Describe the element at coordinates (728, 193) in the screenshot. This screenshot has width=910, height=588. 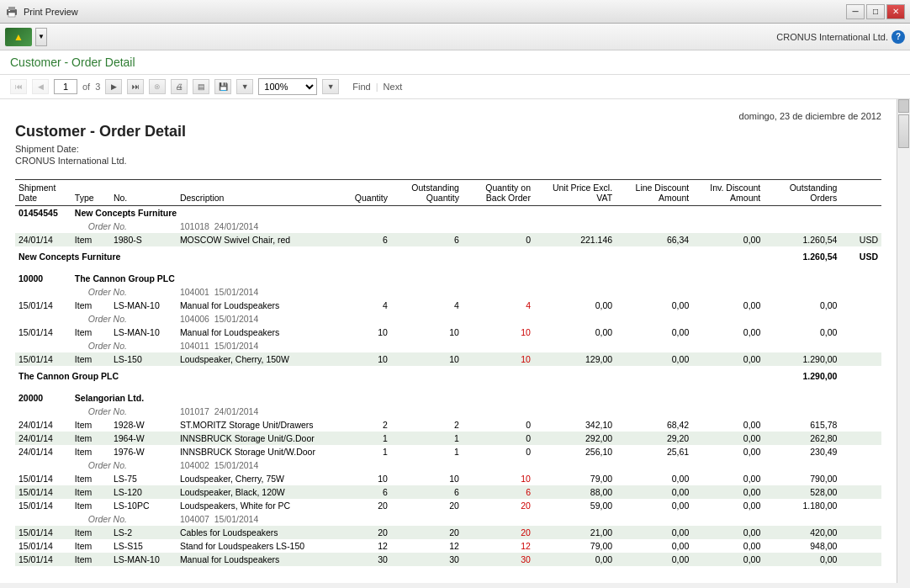
I see `col-header-inv-discount: Inv. Discount Amount` at that location.